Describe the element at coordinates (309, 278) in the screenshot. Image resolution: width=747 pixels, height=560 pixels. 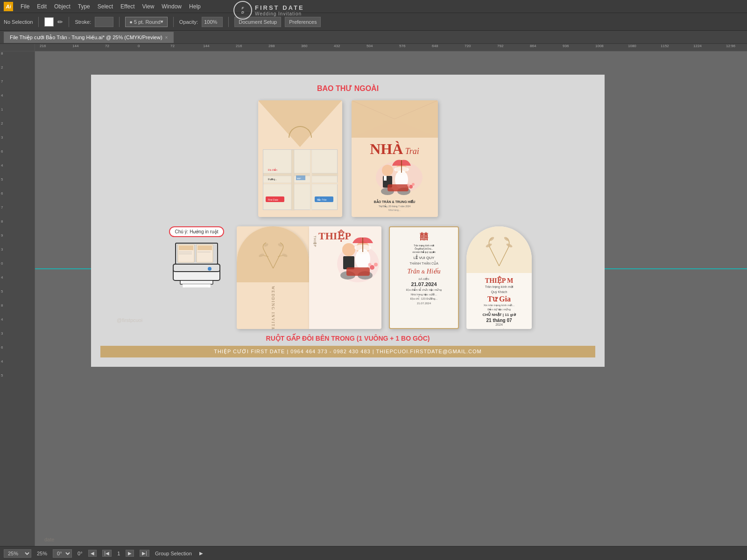
I see `inner-card-open: WEDDING INVITATION Thank you THIỆP` at that location.